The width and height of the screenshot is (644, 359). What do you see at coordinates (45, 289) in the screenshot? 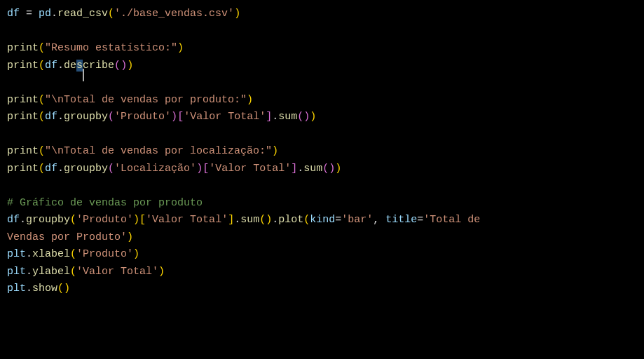
I see `method-call: show` at bounding box center [45, 289].